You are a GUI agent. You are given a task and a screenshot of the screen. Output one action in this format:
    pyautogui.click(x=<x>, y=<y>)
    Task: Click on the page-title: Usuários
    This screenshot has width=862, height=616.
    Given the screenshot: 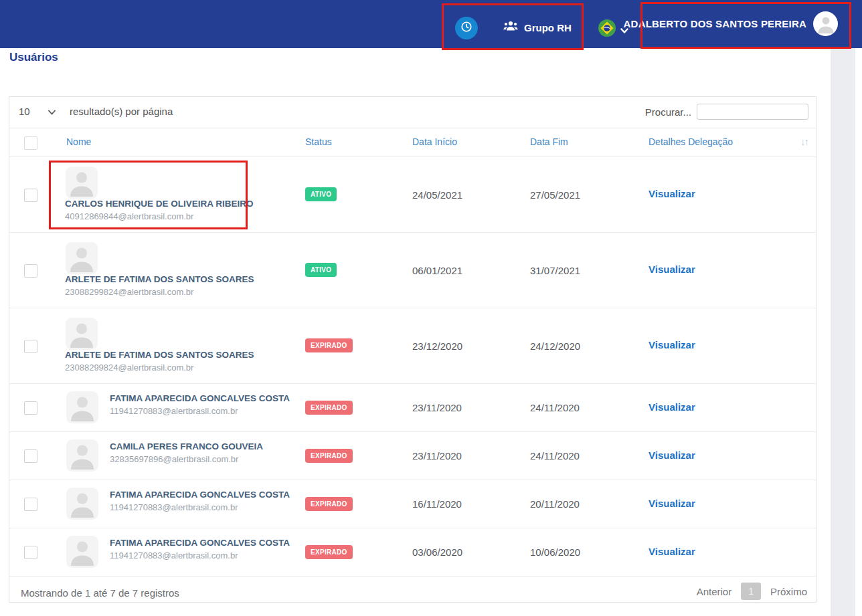 What is the action you would take?
    pyautogui.click(x=33, y=58)
    